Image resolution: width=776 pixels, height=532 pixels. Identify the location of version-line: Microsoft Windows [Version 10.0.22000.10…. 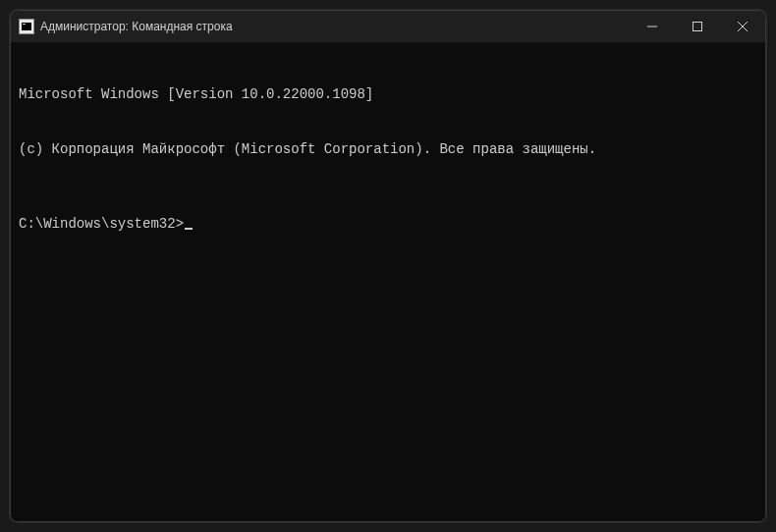
(388, 94).